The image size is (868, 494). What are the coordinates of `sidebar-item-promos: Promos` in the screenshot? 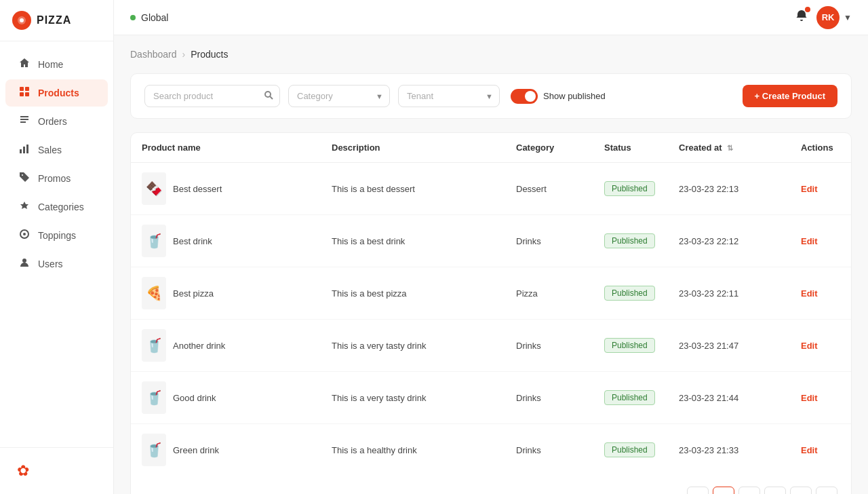 It's located at (57, 178).